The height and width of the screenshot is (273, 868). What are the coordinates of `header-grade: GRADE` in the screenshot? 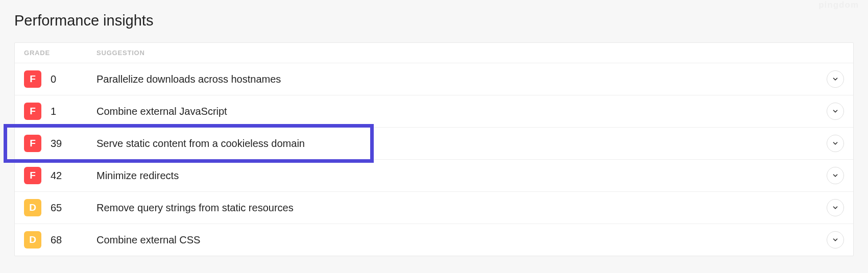 It's located at (60, 53).